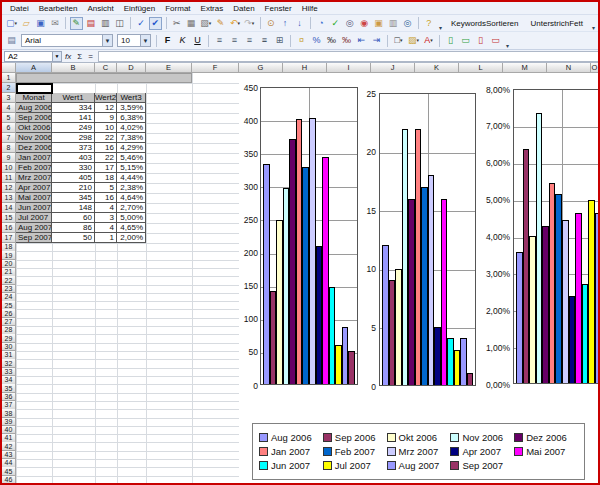 The image size is (600, 485). I want to click on table-value-cell: 4,02%, so click(132, 128).